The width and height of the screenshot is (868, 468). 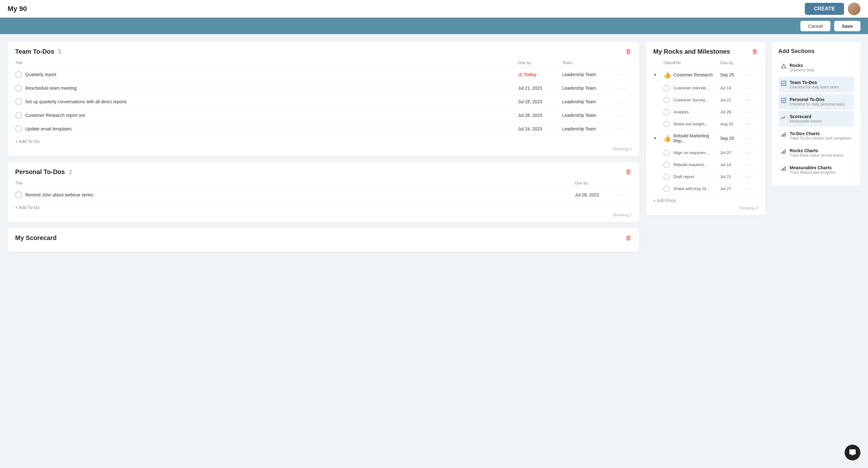 I want to click on rocks-sub-row: Share out Insight... Aug 25 ···, so click(x=706, y=124).